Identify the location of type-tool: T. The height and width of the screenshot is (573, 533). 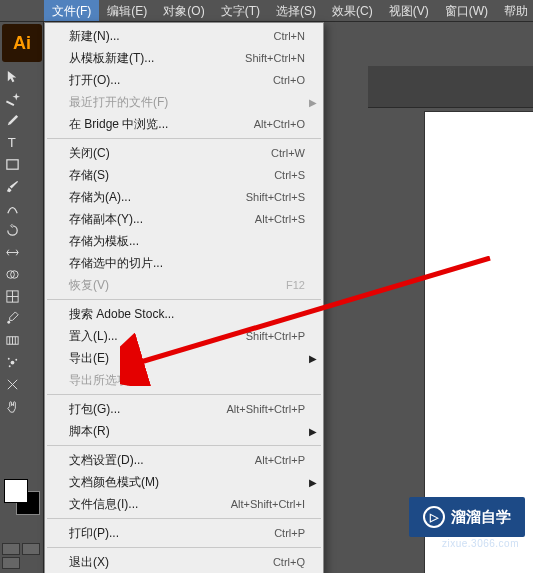
(12, 142).